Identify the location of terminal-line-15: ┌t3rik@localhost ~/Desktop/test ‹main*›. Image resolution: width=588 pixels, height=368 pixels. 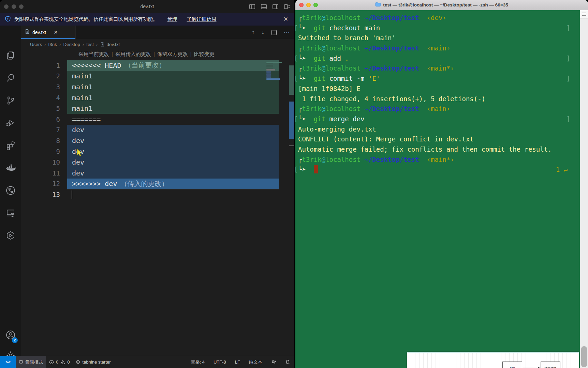
(439, 160).